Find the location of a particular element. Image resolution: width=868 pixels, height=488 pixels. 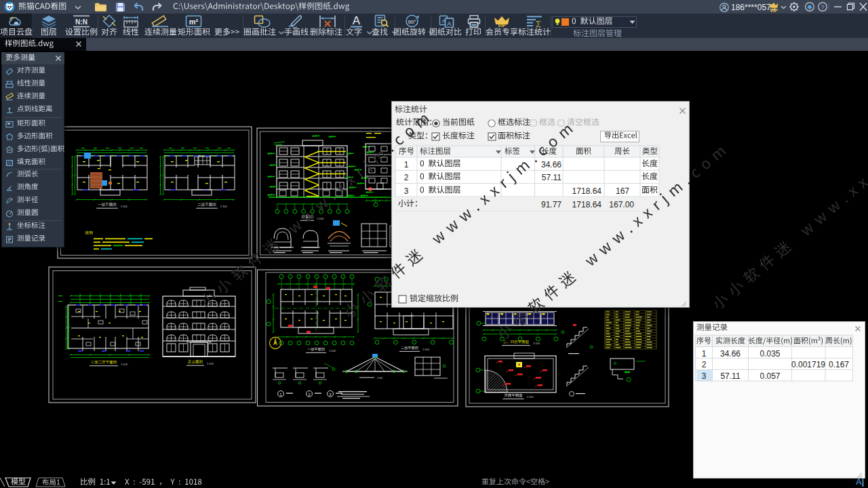

svg-text: 2 is located at coordinates (309, 394).